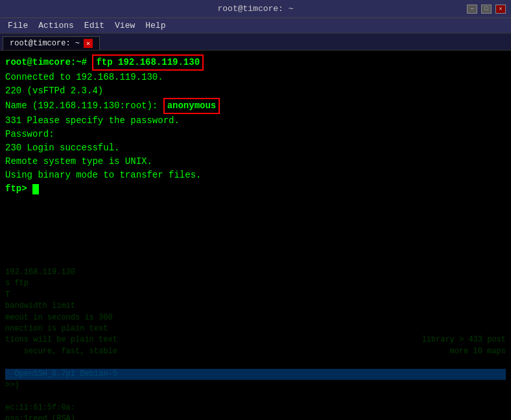 The width and height of the screenshot is (511, 420). Describe the element at coordinates (84, 106) in the screenshot. I see `name-prompt-text: Name (192.168.119.130:root):` at that location.